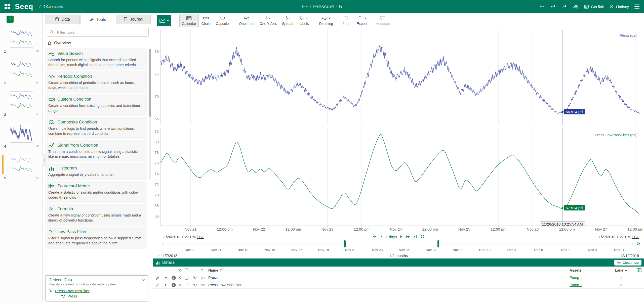  What do you see at coordinates (438, 244) in the screenshot?
I see `slider-handle-right` at bounding box center [438, 244].